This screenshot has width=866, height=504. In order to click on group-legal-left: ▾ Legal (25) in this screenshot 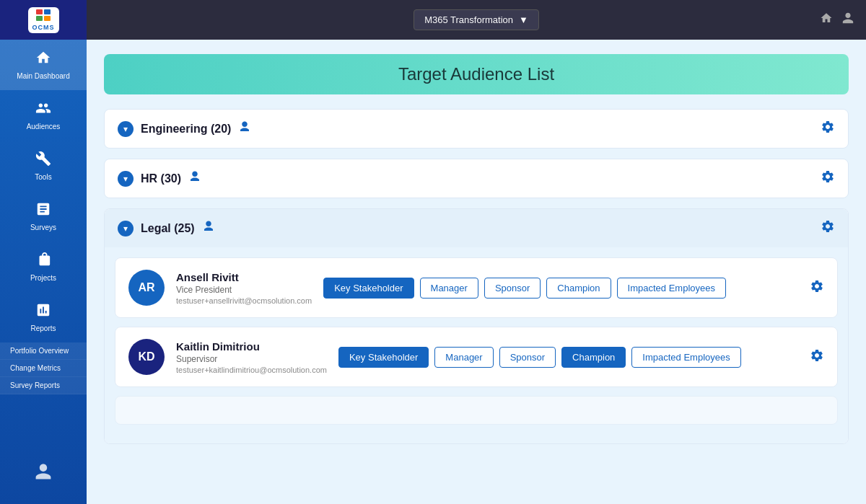, I will do `click(166, 228)`.